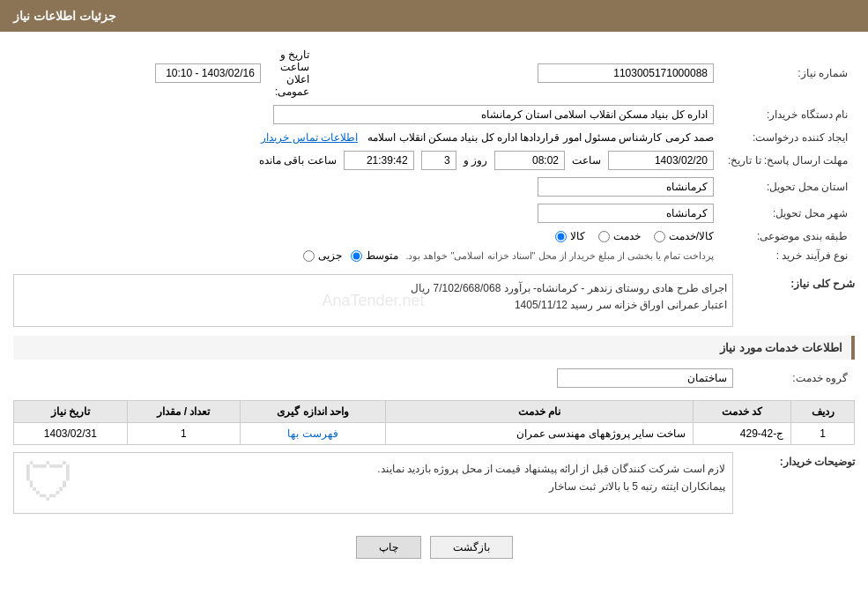  I want to click on buyer-notes-section: توضیحات خریدار: 🛡 لازم است شرکت کنندگان …, so click(434, 483).